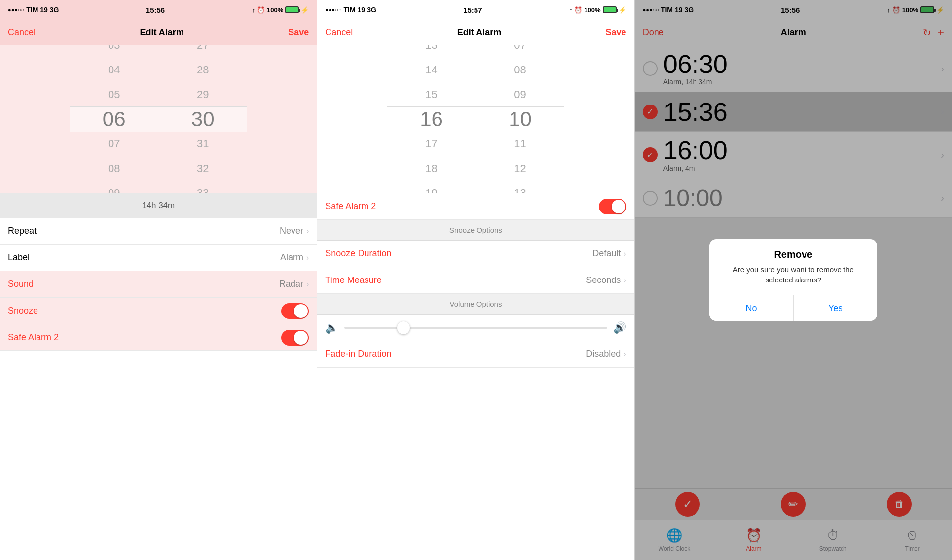 The height and width of the screenshot is (560, 952). Describe the element at coordinates (476, 328) in the screenshot. I see `volume-slider-row: 🔈 🔊` at that location.